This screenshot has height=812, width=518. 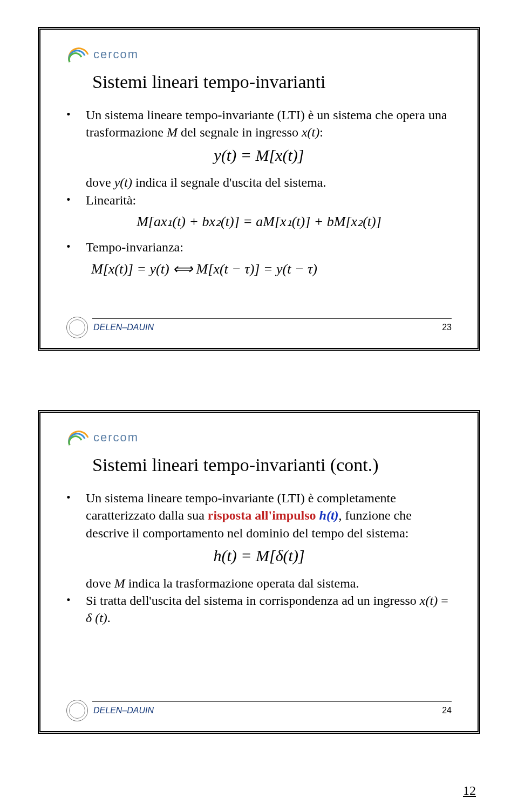 What do you see at coordinates (242, 583) in the screenshot?
I see `text: indica la trasformazione operata dal sis…` at bounding box center [242, 583].